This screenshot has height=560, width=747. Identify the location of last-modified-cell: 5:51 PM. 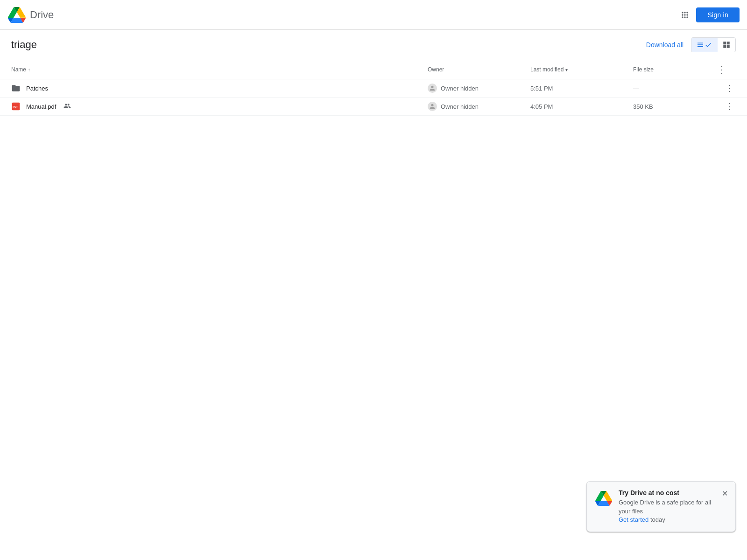
(582, 89).